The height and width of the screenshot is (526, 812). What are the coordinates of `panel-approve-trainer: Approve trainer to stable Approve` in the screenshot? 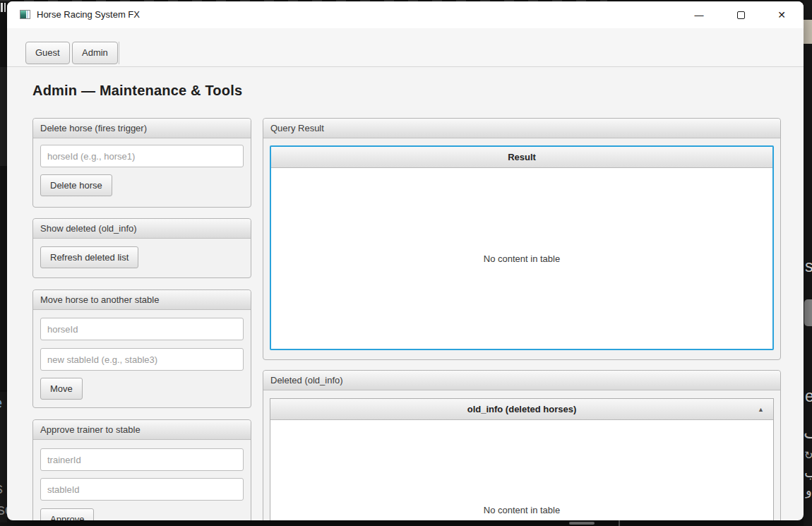 It's located at (142, 470).